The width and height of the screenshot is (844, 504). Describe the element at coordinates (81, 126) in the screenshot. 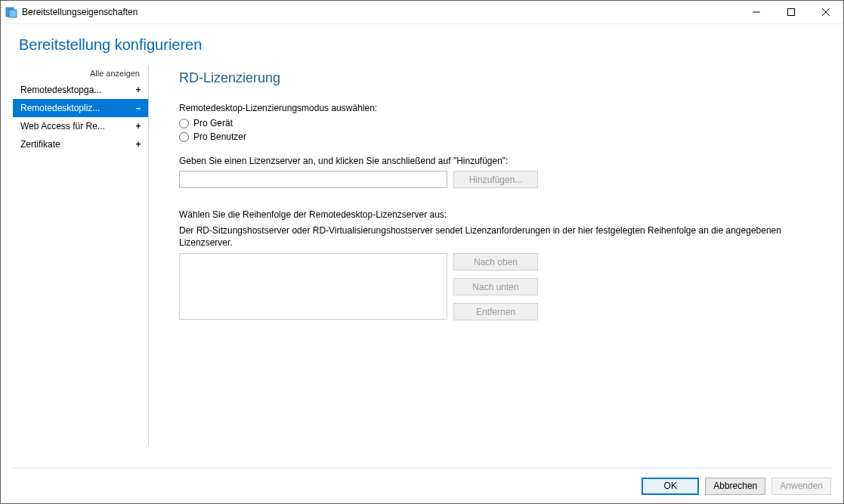

I see `sidebar-item-web-access: Web Access für Re... +` at that location.